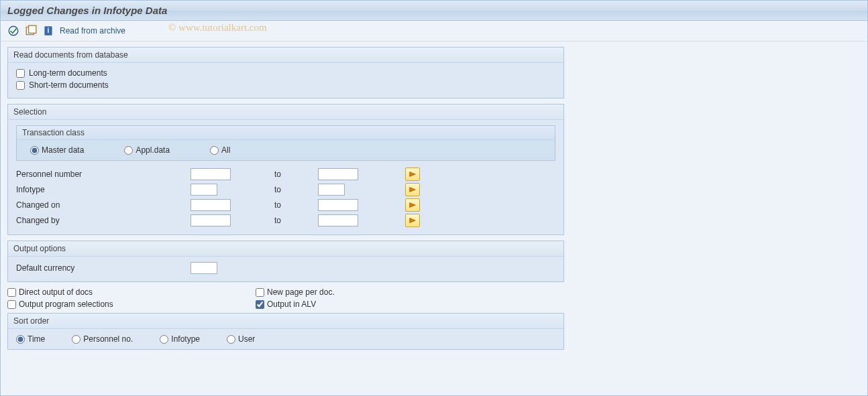  Describe the element at coordinates (247, 339) in the screenshot. I see `radio-sort-user-label: User` at that location.